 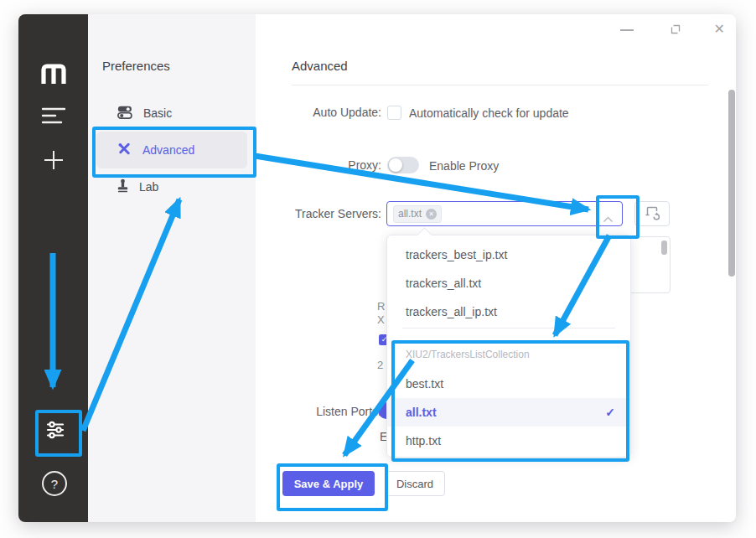 I want to click on selected-tracker-tag: all.txt ✕, so click(x=417, y=215).